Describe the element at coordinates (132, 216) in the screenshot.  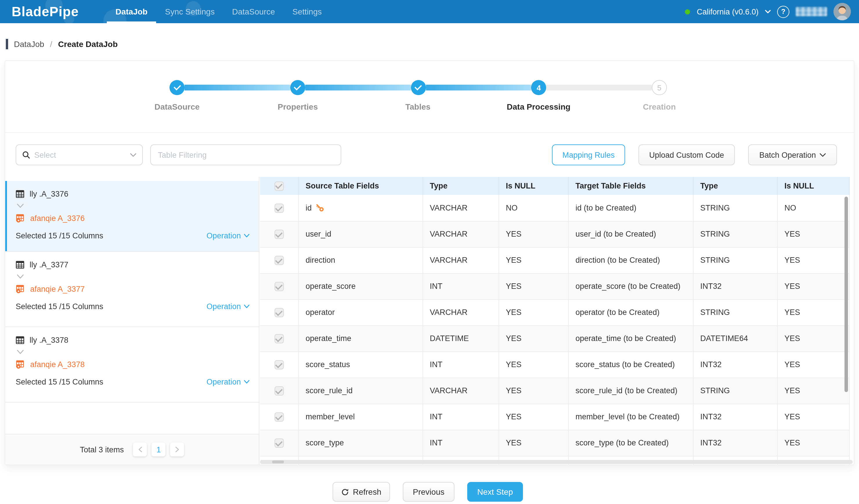
I see `table-list-item: lly .A_3376 afanqie A_3376 Selected 15 /…` at that location.